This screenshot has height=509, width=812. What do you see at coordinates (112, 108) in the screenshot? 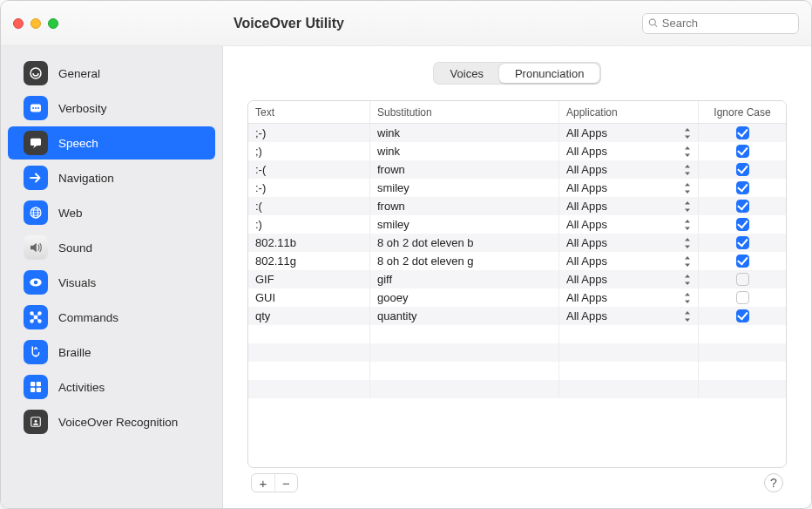
I see `sidebar-item-verbosity: Verbosity` at bounding box center [112, 108].